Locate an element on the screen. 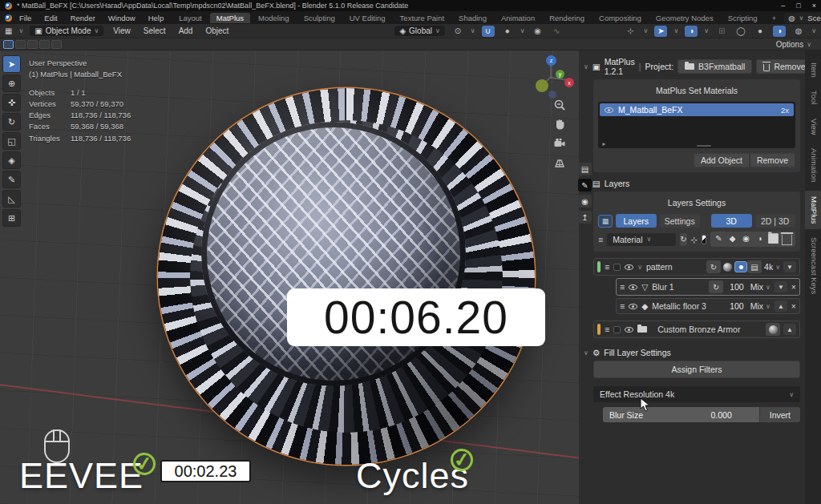 The height and width of the screenshot is (504, 821). scene-browse-chevron: ∨ is located at coordinates (801, 18).